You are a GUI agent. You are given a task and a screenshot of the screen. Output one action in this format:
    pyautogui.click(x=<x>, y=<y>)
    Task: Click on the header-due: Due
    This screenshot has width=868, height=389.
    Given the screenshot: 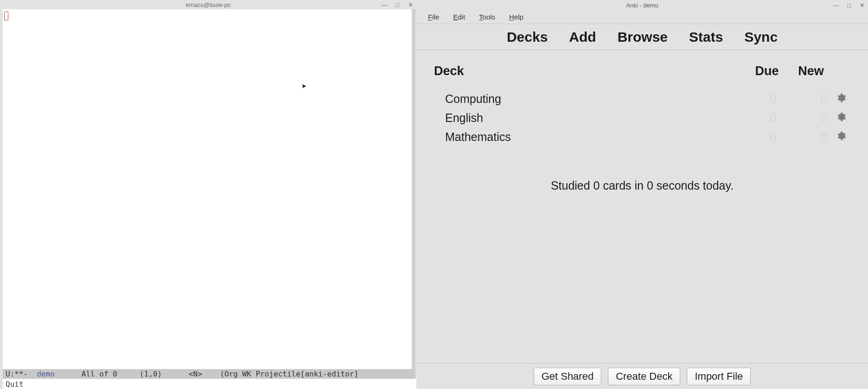 What is the action you would take?
    pyautogui.click(x=767, y=71)
    